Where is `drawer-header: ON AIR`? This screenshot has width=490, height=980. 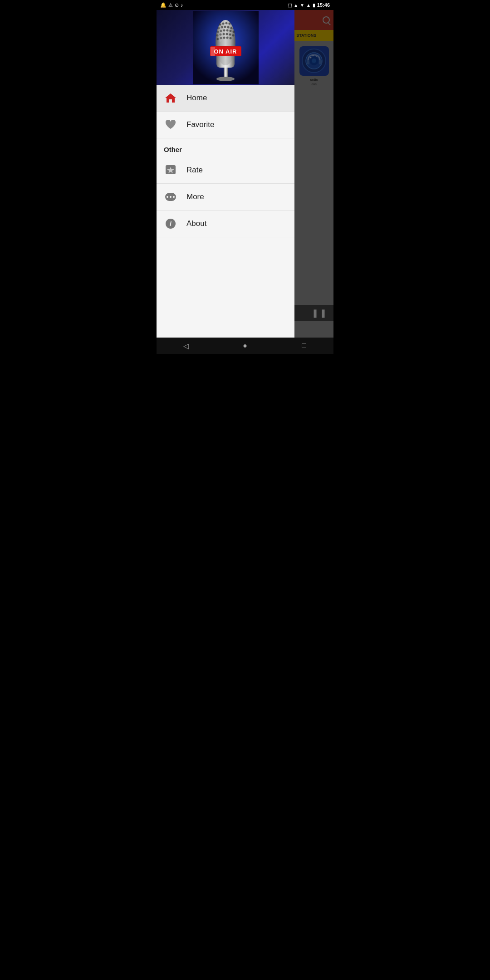
drawer-header: ON AIR is located at coordinates (225, 47).